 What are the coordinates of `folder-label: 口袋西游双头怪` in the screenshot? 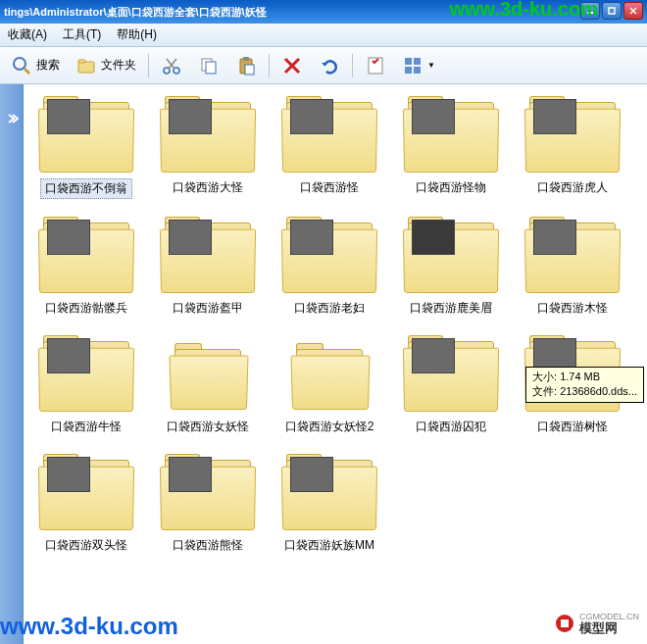 It's located at (86, 545).